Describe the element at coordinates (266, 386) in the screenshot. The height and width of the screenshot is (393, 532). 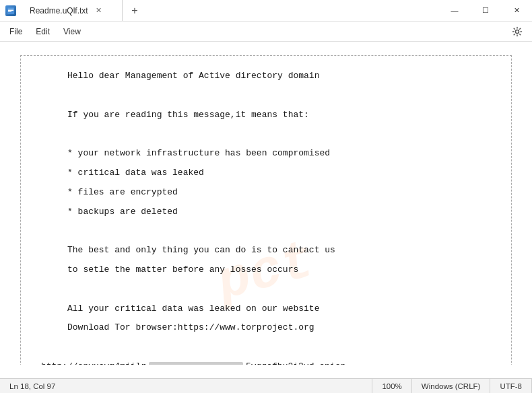
I see `status-bar: Ln 18, Col 97 100% Windows (CRLF) UTF-8` at that location.